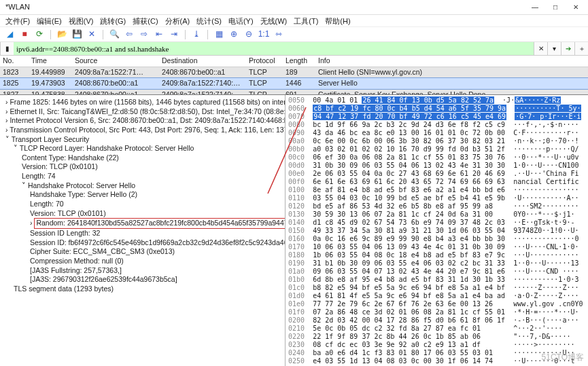 The width and height of the screenshot is (588, 366). Describe the element at coordinates (143, 130) in the screenshot. I see `tree-tcp: › Transmission Control Protocol, Src Por…` at that location.